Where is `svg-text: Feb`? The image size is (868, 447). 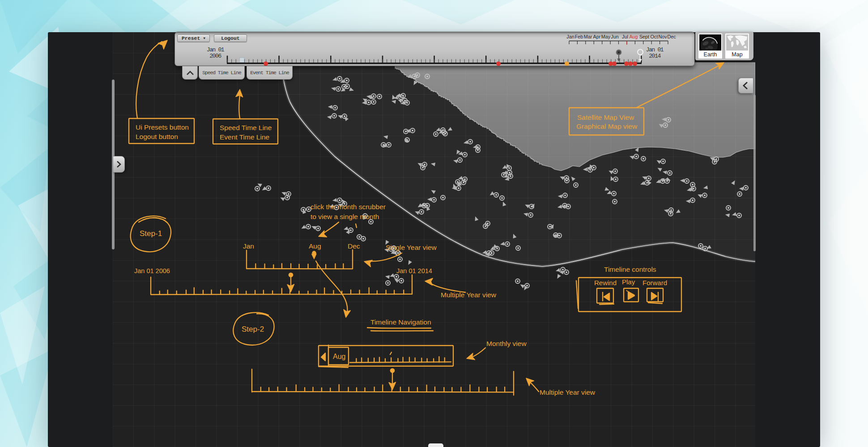
svg-text: Feb is located at coordinates (579, 37).